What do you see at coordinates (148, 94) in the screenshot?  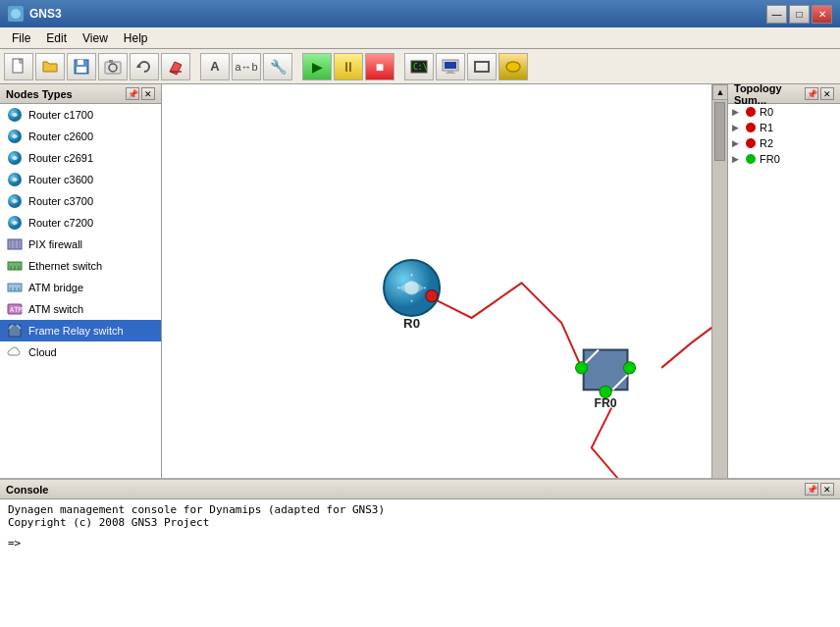 I see `nodes-panel-close: ✕` at bounding box center [148, 94].